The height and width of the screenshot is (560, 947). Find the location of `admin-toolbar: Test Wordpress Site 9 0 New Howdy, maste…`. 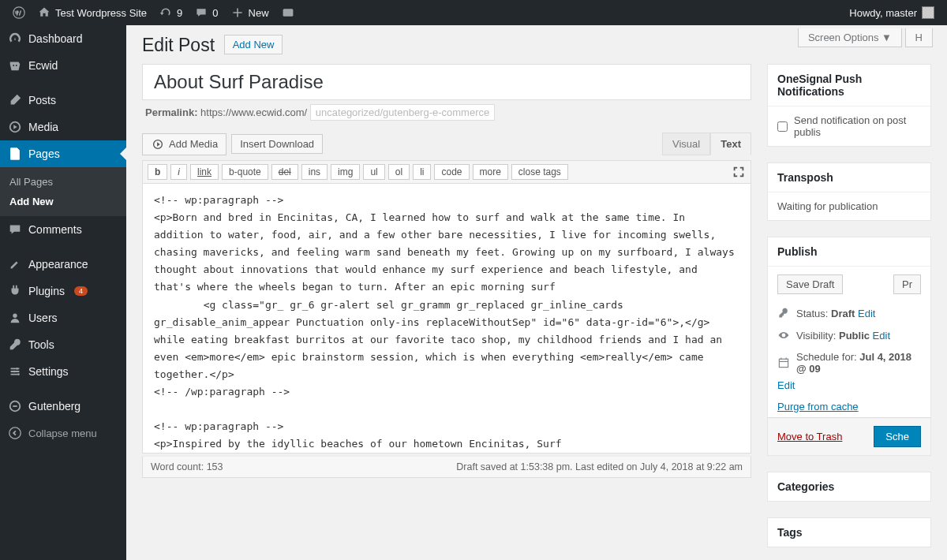

admin-toolbar: Test Wordpress Site 9 0 New Howdy, maste… is located at coordinates (474, 13).